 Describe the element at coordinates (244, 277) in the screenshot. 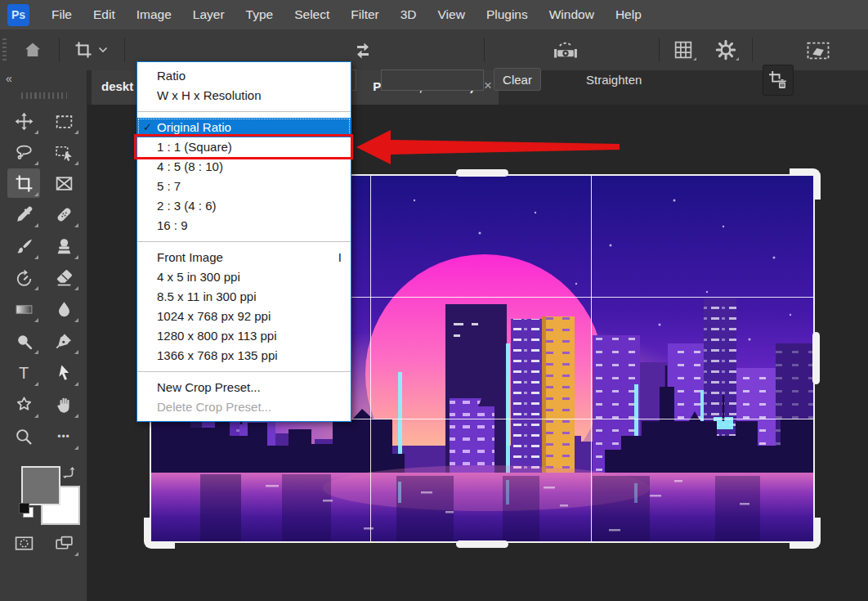

I see `menu-item-4x5-300ppi: 4 x 5 in 300 ppi` at that location.